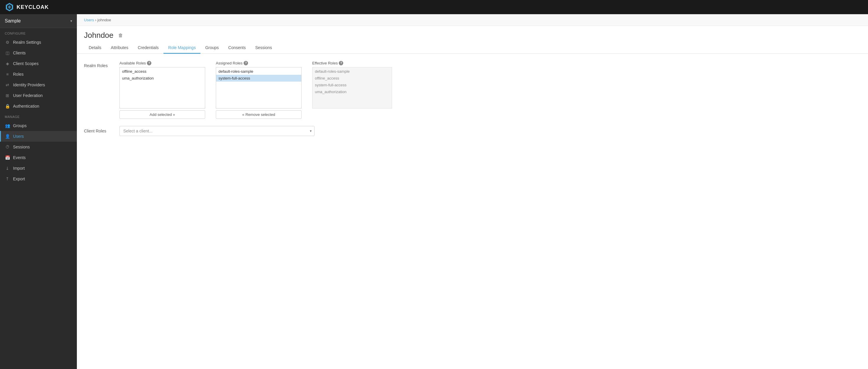 This screenshot has height=369, width=868. What do you see at coordinates (38, 32) in the screenshot?
I see `configure-section-label: Configure` at bounding box center [38, 32].